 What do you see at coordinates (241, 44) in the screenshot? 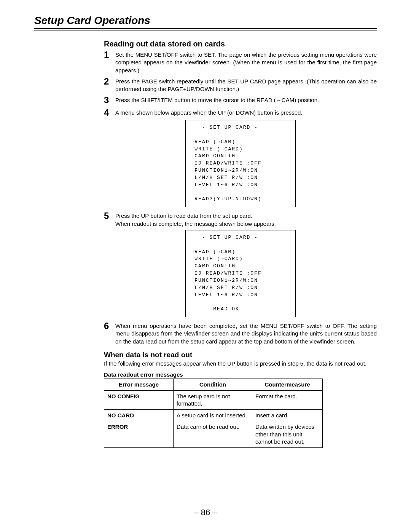
I see `section-heading: Reading out data stored on cards` at bounding box center [241, 44].